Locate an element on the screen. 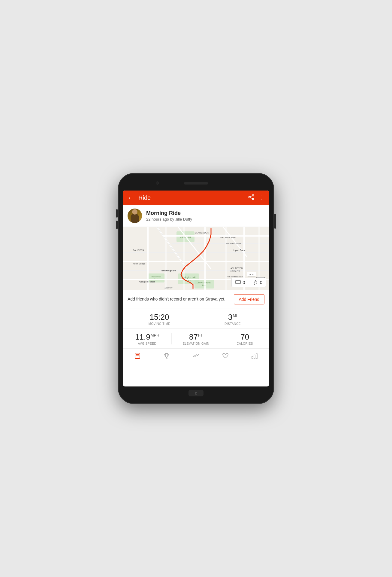  analysis-icon is located at coordinates (196, 356).